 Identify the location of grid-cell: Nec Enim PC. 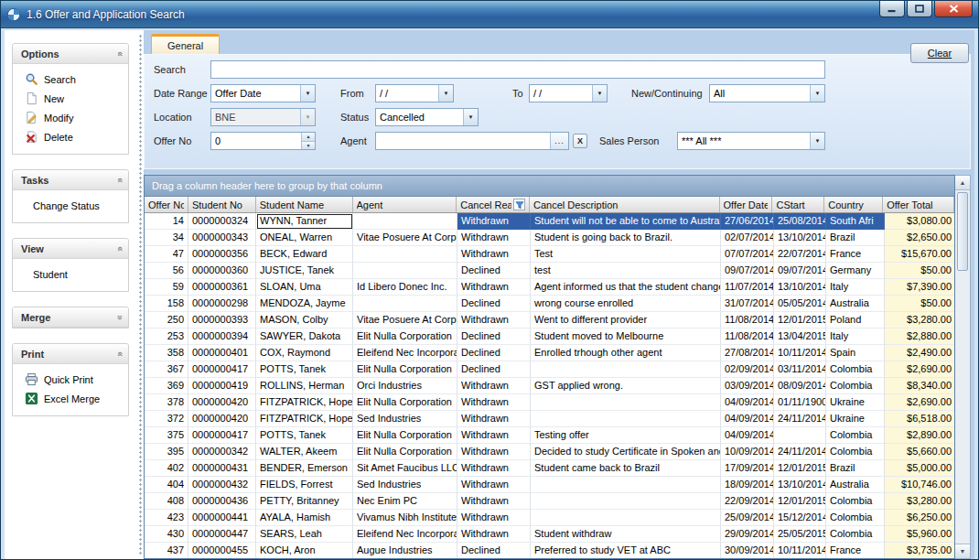
(405, 501).